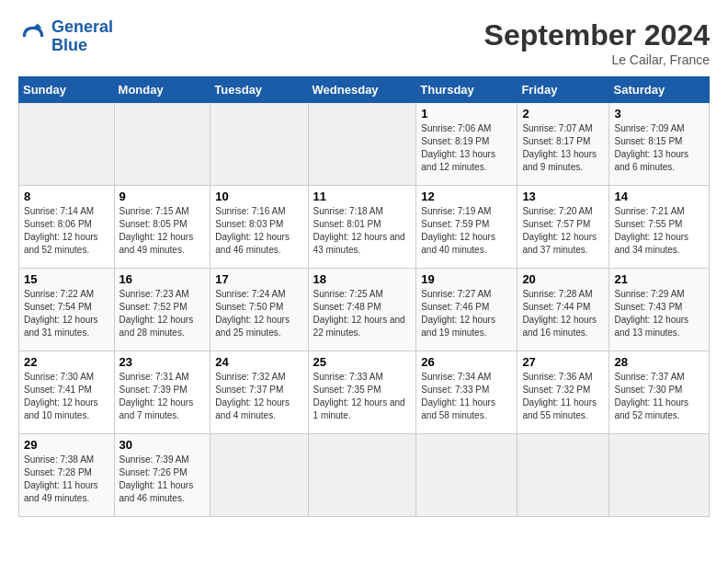 The height and width of the screenshot is (563, 728). I want to click on table-row: 18 Sunrise: 7:25 AM Sunset: 7:48 PM Dayl…, so click(362, 310).